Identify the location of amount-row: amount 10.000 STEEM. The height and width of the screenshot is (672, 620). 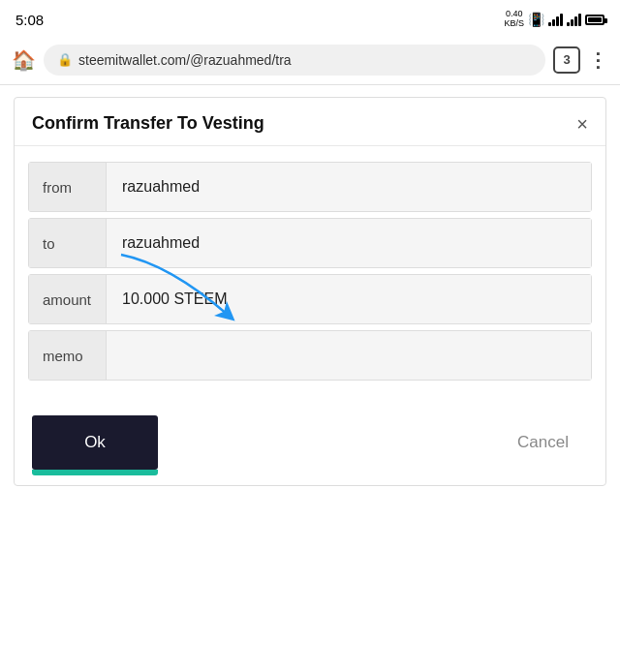
(310, 299).